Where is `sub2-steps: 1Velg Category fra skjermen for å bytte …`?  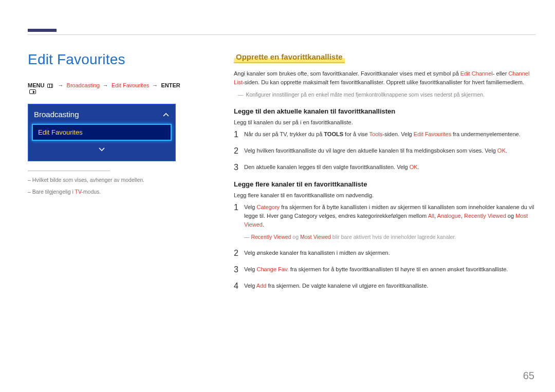
sub2-steps: 1Velg Category fra skjermen for å bytte … is located at coordinates (385, 247).